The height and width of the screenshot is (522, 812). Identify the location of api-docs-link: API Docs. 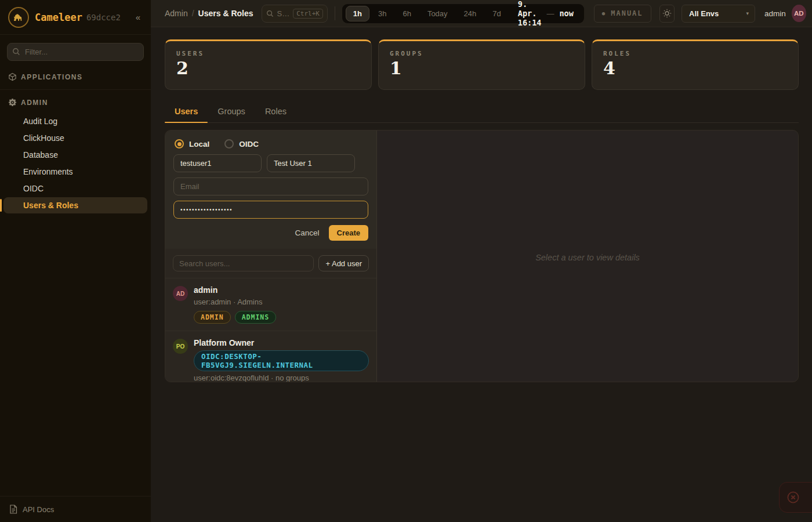
(75, 509).